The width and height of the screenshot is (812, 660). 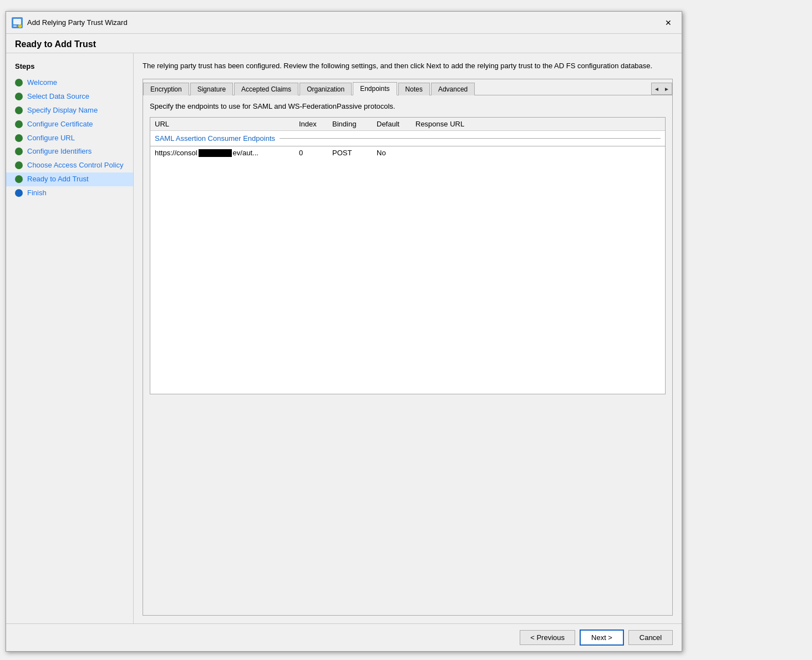 I want to click on cell-index: 0, so click(x=316, y=153).